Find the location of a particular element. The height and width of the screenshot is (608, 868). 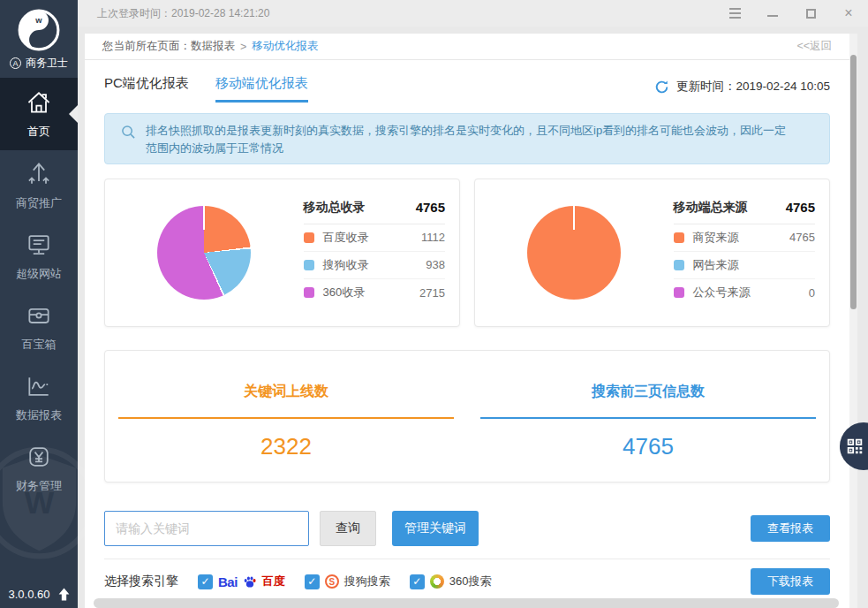

last-login-time: 上次登录时间：2019-02-28 14:21:20 is located at coordinates (184, 14).